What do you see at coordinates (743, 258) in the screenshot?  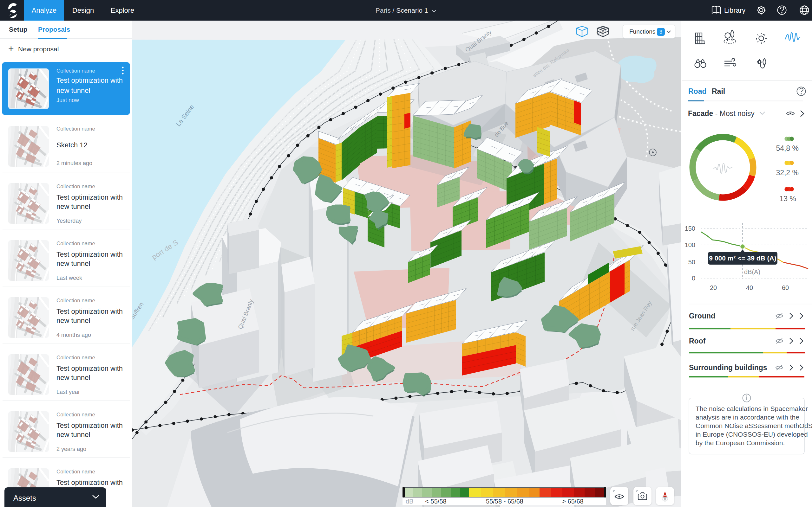 I see `svg-text: 9 000 m² <= 39 dB (A)` at bounding box center [743, 258].